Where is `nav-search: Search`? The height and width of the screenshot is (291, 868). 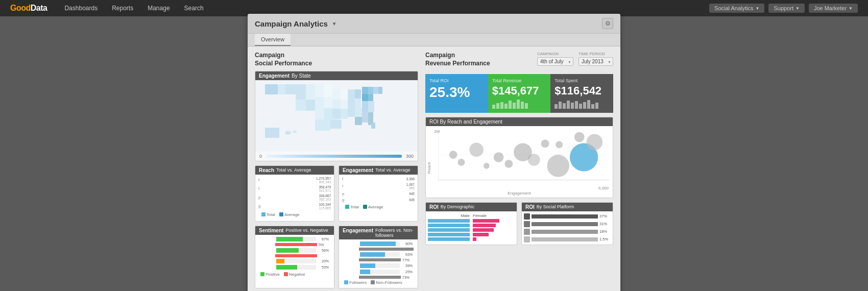
nav-search: Search is located at coordinates (194, 8).